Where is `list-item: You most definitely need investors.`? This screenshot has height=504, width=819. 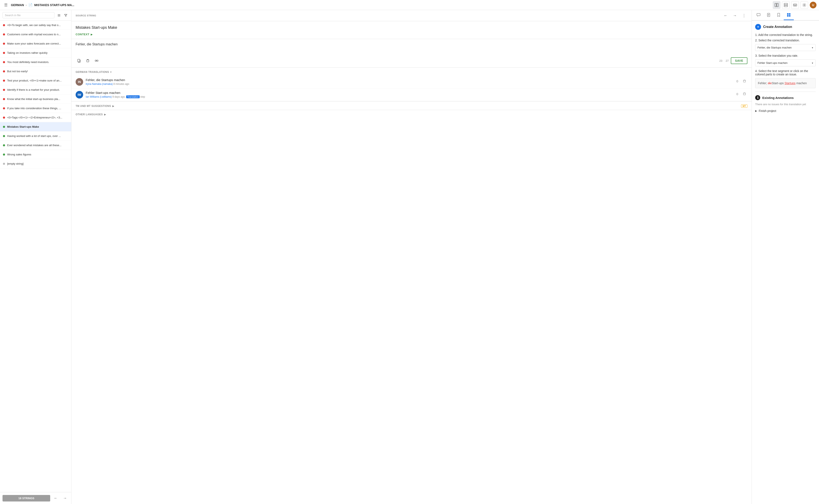
list-item: You most definitely need investors. is located at coordinates (36, 62).